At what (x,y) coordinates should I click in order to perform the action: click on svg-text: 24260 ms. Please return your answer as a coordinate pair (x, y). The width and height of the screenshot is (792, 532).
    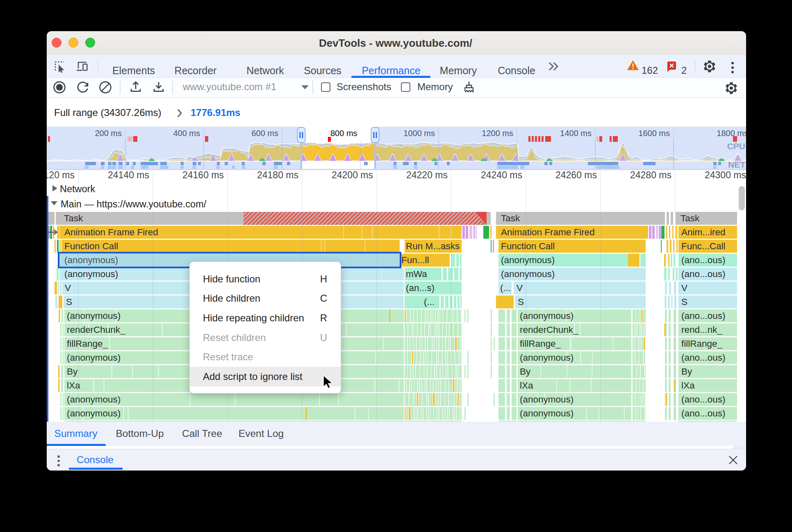
    Looking at the image, I should click on (576, 175).